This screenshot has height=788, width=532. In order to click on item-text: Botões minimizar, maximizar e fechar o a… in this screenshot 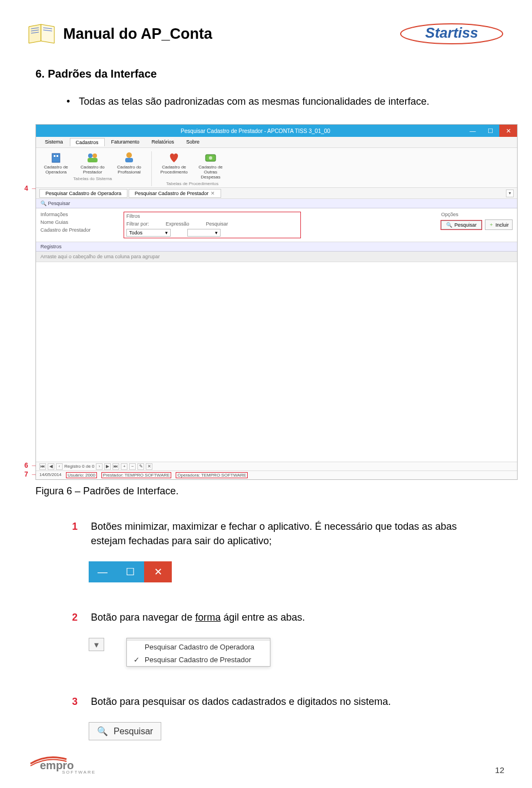, I will do `click(279, 534)`.